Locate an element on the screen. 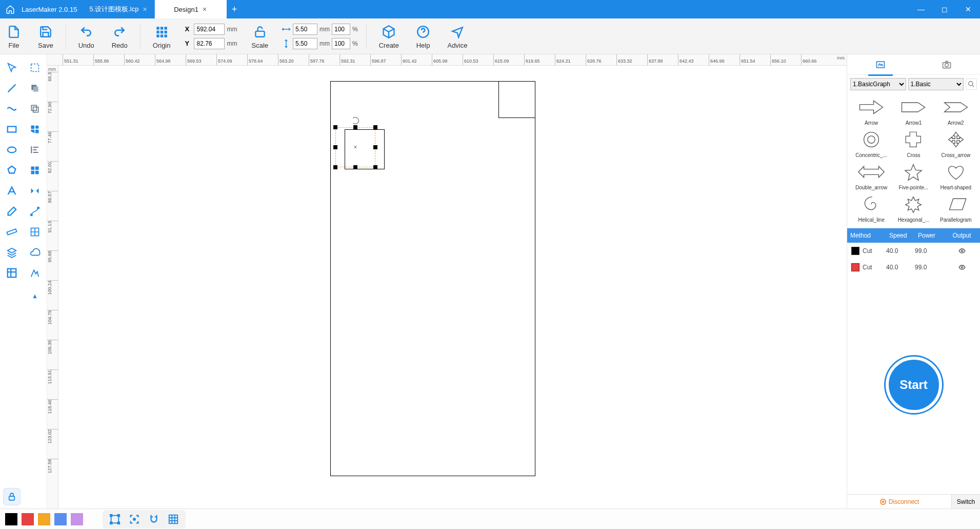 Image resolution: width=980 pixels, height=529 pixels. file-button: File is located at coordinates (14, 36).